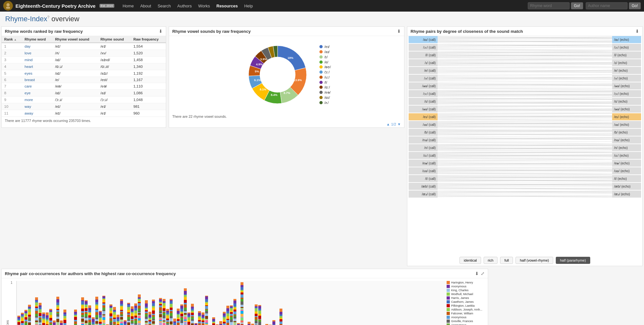  Describe the element at coordinates (399, 124) in the screenshot. I see `next-page-icon: ▼` at that location.